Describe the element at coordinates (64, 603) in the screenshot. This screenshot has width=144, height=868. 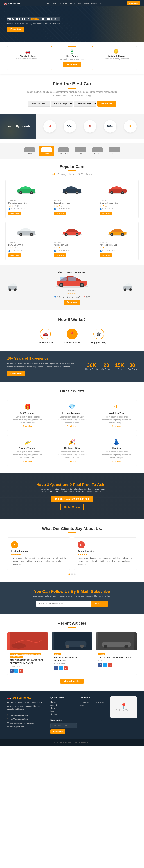
I see `subscribe-email-input` at that location.